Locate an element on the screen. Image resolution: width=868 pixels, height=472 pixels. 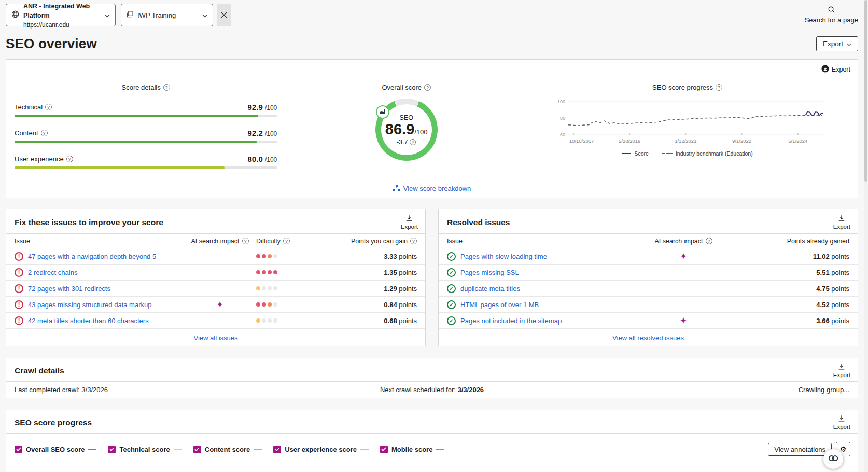
search-for-page: Search for a page is located at coordinates (832, 13).